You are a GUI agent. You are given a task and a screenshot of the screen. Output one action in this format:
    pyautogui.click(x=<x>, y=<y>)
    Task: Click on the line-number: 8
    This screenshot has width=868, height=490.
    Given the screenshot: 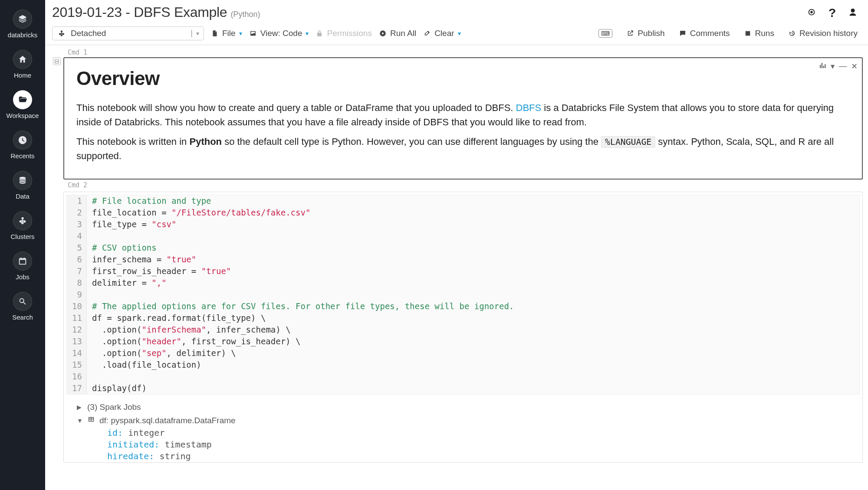 What is the action you would take?
    pyautogui.click(x=77, y=283)
    